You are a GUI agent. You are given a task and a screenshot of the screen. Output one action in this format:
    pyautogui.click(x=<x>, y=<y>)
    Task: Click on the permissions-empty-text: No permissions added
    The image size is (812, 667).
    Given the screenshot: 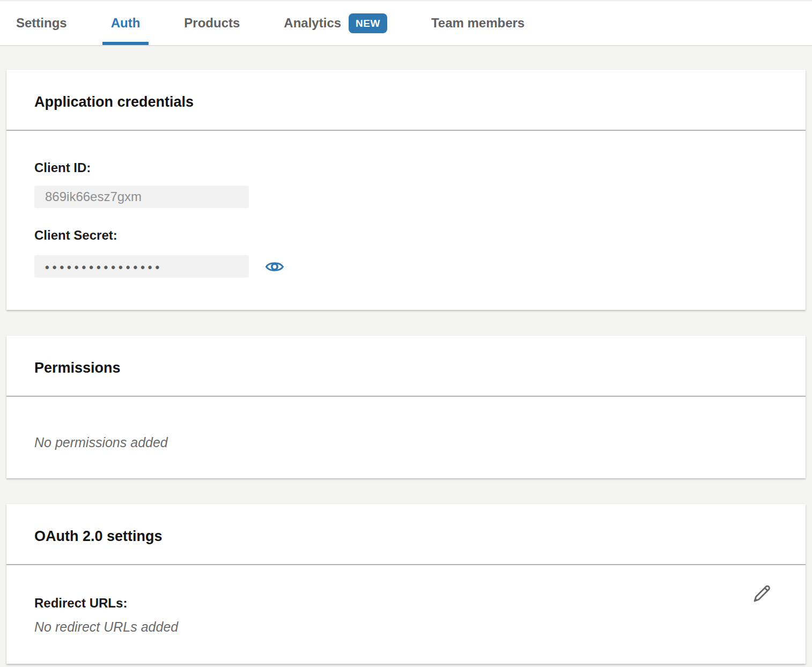 What is the action you would take?
    pyautogui.click(x=406, y=442)
    